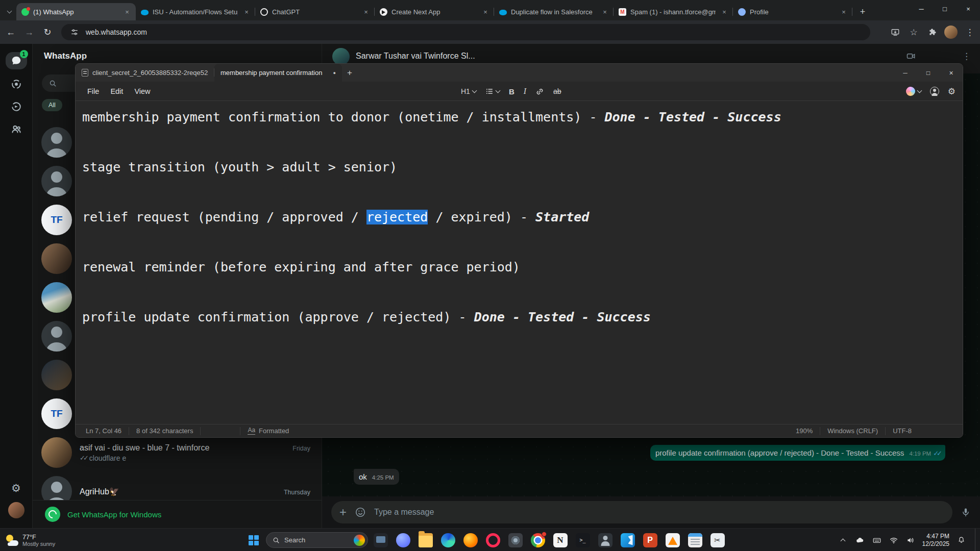 The height and width of the screenshot is (551, 980). What do you see at coordinates (928, 72) in the screenshot?
I see `notepad-maximize-button: □` at bounding box center [928, 72].